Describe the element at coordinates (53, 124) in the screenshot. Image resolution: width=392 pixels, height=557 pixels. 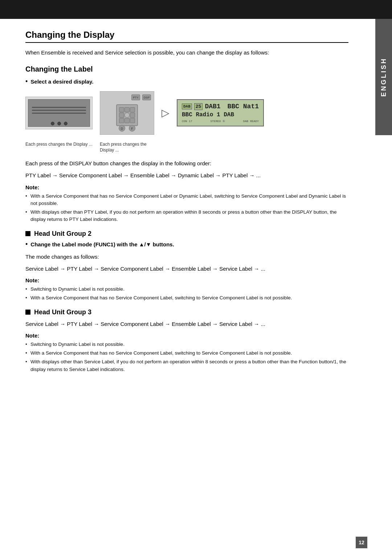
I see `dot1` at that location.